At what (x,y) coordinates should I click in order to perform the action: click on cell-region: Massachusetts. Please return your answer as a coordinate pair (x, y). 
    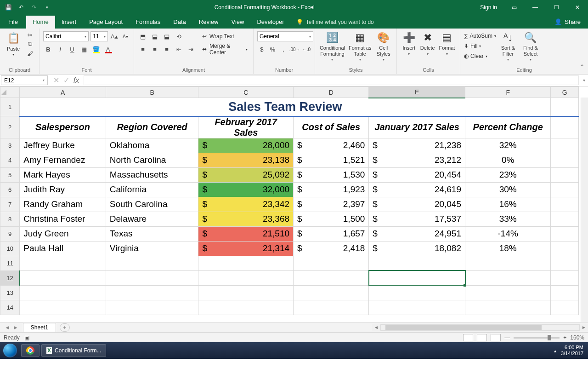
    Looking at the image, I should click on (152, 175).